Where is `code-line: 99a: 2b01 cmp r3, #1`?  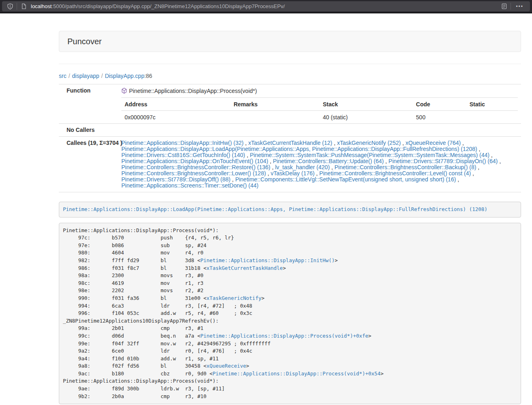 code-line: 99a: 2b01 cmp r3, #1 is located at coordinates (290, 329).